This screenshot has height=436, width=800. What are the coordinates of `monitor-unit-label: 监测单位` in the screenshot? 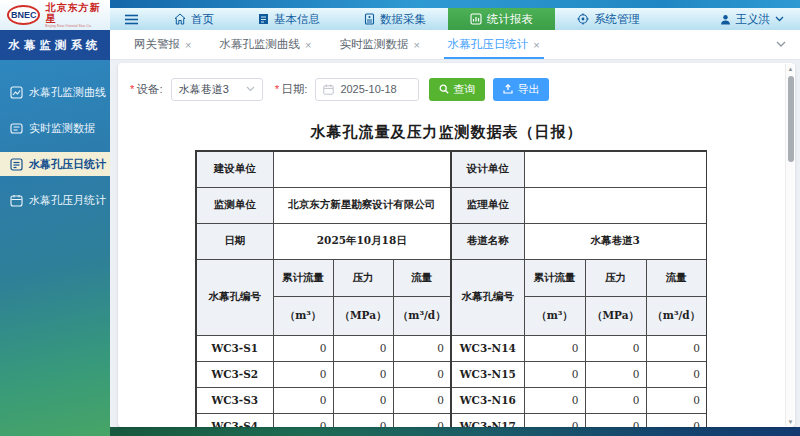 It's located at (234, 205).